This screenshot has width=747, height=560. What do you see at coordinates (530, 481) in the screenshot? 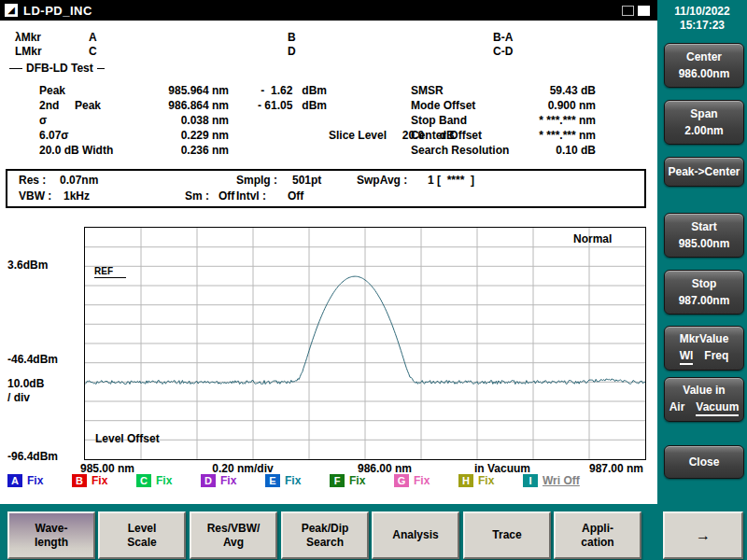
I see `trace-i-badge: I` at bounding box center [530, 481].